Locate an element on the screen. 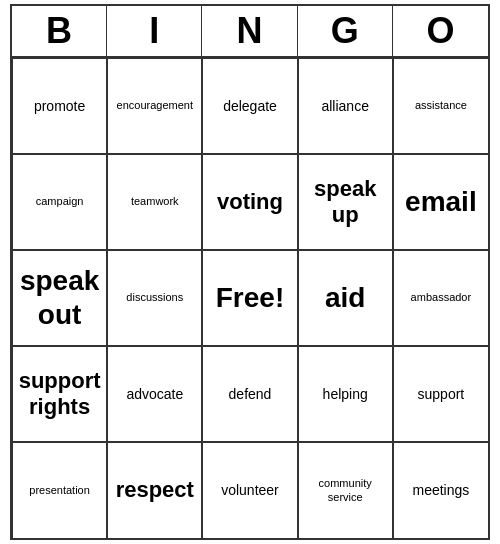 This screenshot has width=500, height=544. cell-text: community service is located at coordinates (346, 490).